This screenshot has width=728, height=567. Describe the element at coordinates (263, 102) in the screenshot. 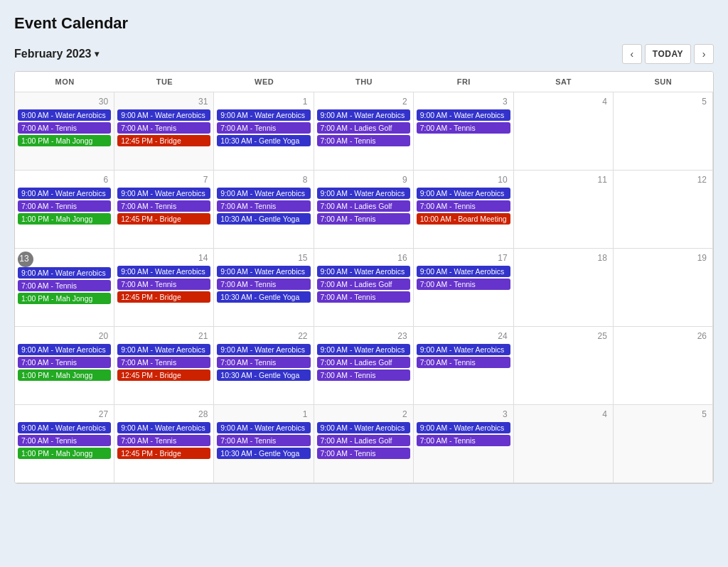

I see `day-number: 1` at that location.